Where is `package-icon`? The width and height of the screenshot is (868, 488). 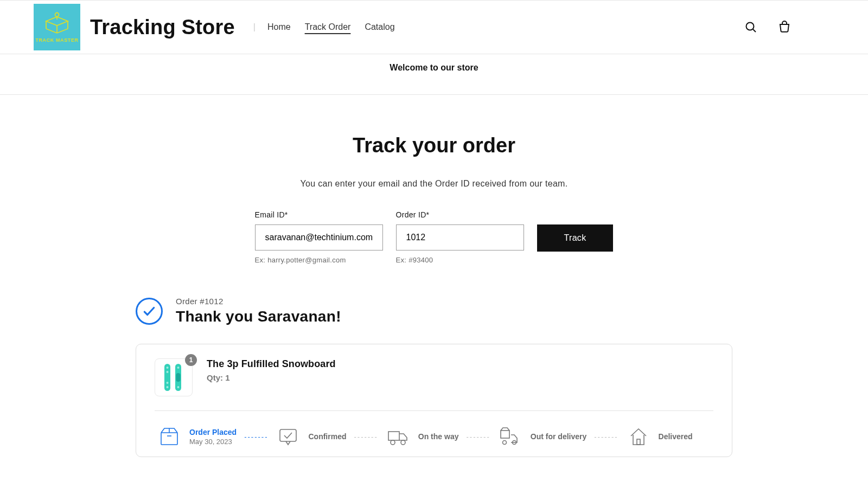
package-icon is located at coordinates (169, 436).